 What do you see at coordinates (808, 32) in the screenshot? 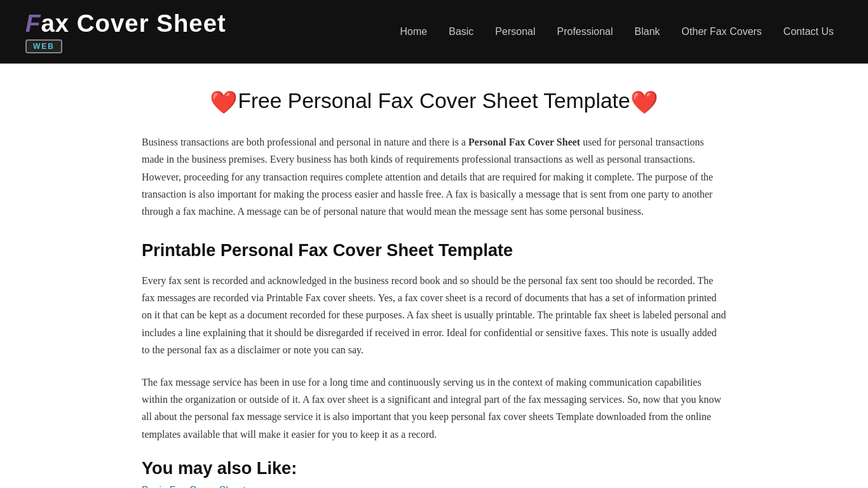
I see `nav-contact-us: Contact Us` at bounding box center [808, 32].